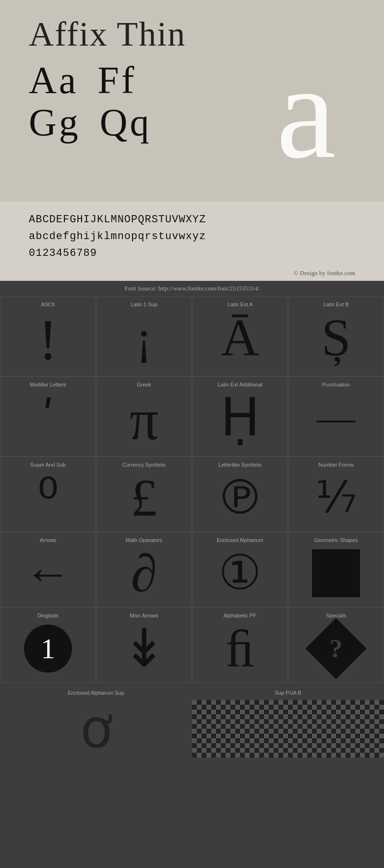  I want to click on glyph-symbol-dingbats: 1, so click(48, 649).